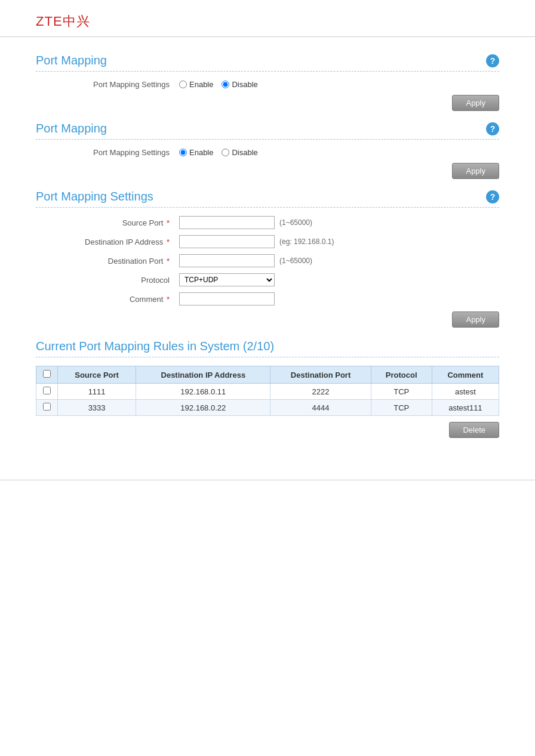 The height and width of the screenshot is (756, 535). I want to click on dest-ip-hint: (eg: 192.168.0.1), so click(307, 242).